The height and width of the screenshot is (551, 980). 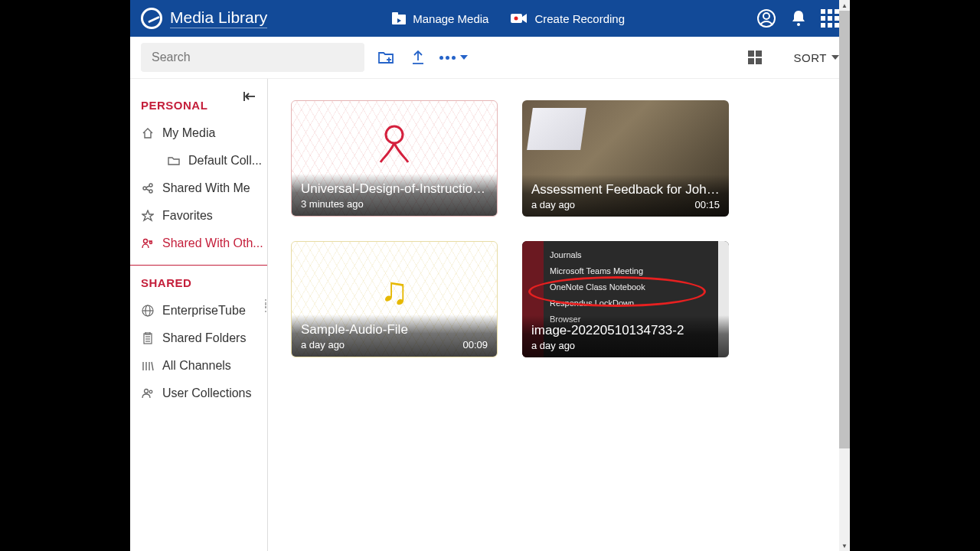 What do you see at coordinates (250, 98) in the screenshot?
I see `collapse-sidebar-button` at bounding box center [250, 98].